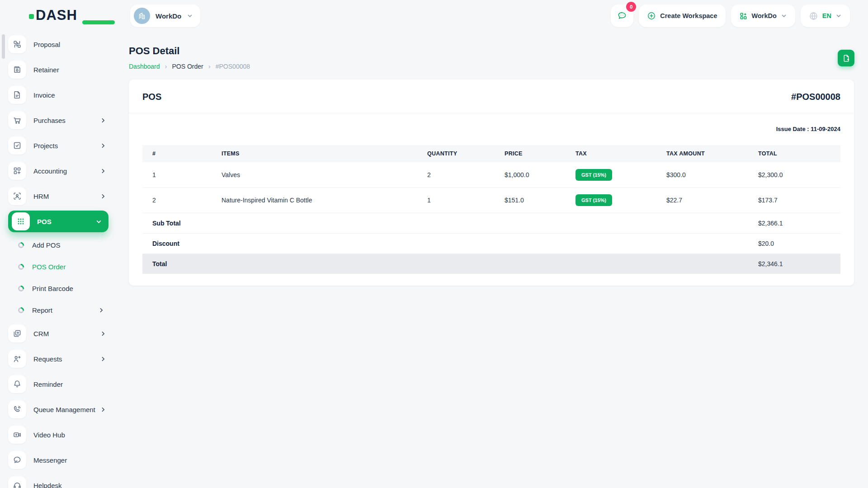 The height and width of the screenshot is (488, 868). I want to click on sidebar-item-label: Requests, so click(48, 359).